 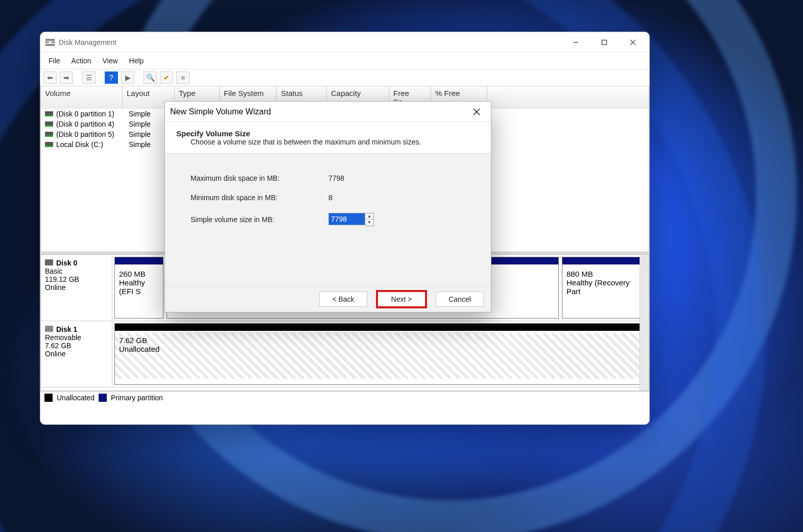 What do you see at coordinates (50, 78) in the screenshot?
I see `back-arrow-icon: ⬅` at bounding box center [50, 78].